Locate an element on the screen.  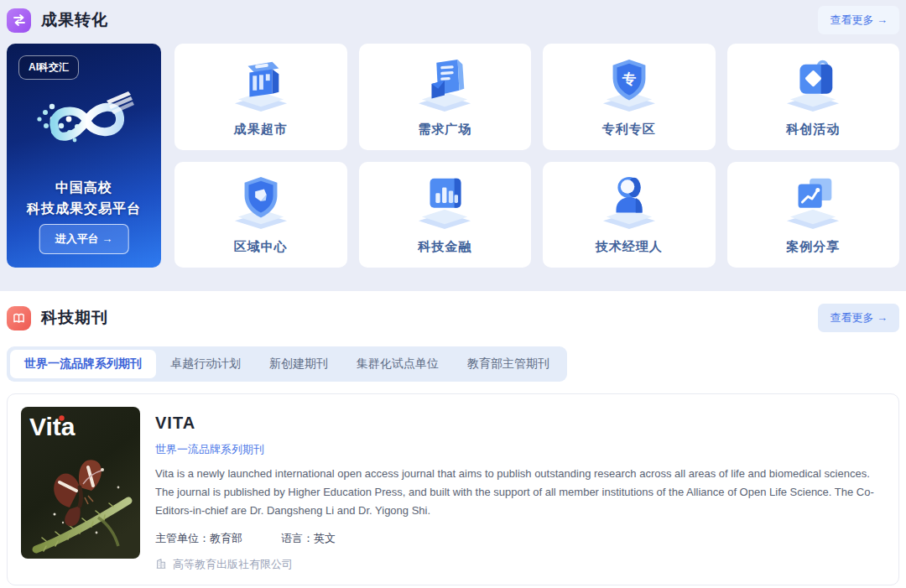
journal-meta: 主管单位：教育部 语言：英文 is located at coordinates (520, 539).